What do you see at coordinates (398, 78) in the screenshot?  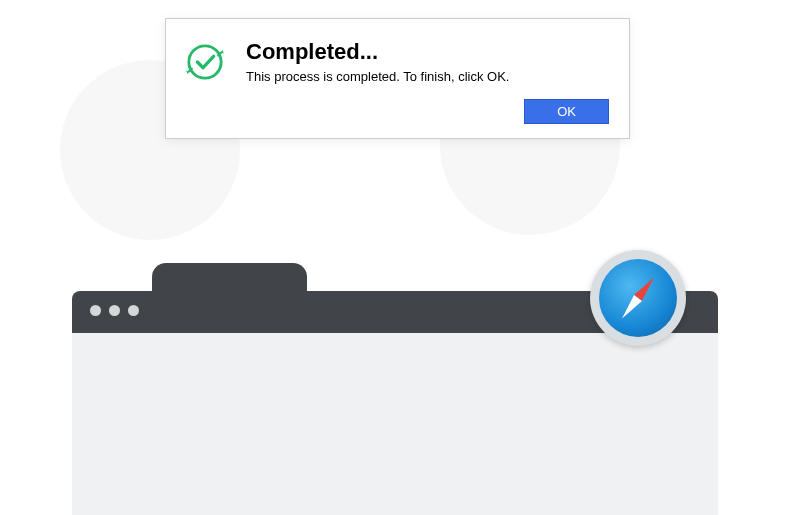 I see `completion-dialog: Completed... This process is completed. …` at bounding box center [398, 78].